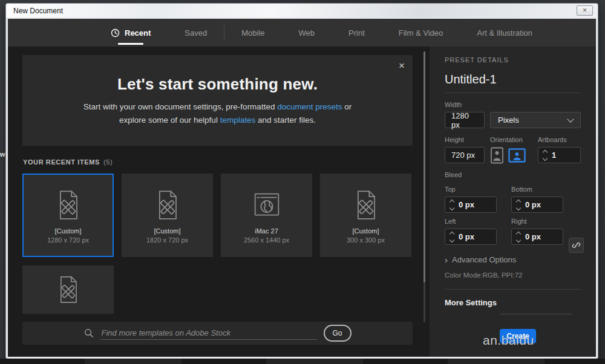 This screenshot has width=605, height=364. Describe the element at coordinates (68, 162) in the screenshot. I see `recent-items-heading: YOUR RECENT ITEMS(5)` at that location.